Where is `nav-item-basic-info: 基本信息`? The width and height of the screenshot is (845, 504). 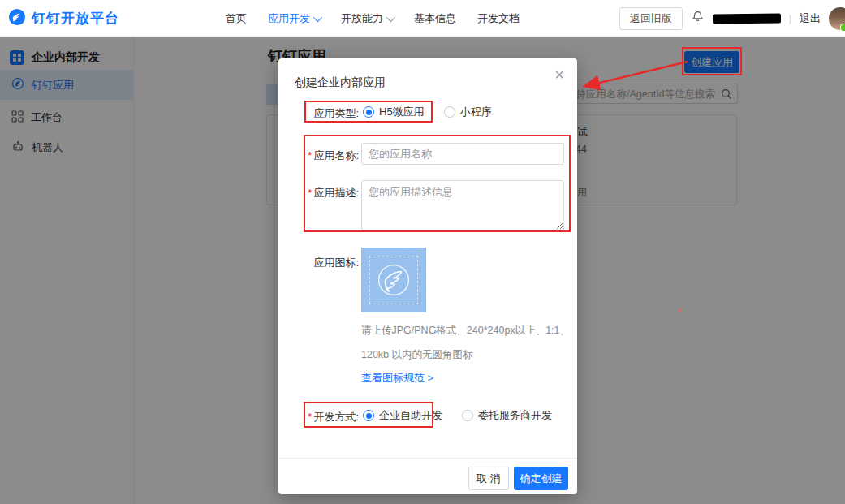
nav-item-basic-info: 基本信息 is located at coordinates (435, 19).